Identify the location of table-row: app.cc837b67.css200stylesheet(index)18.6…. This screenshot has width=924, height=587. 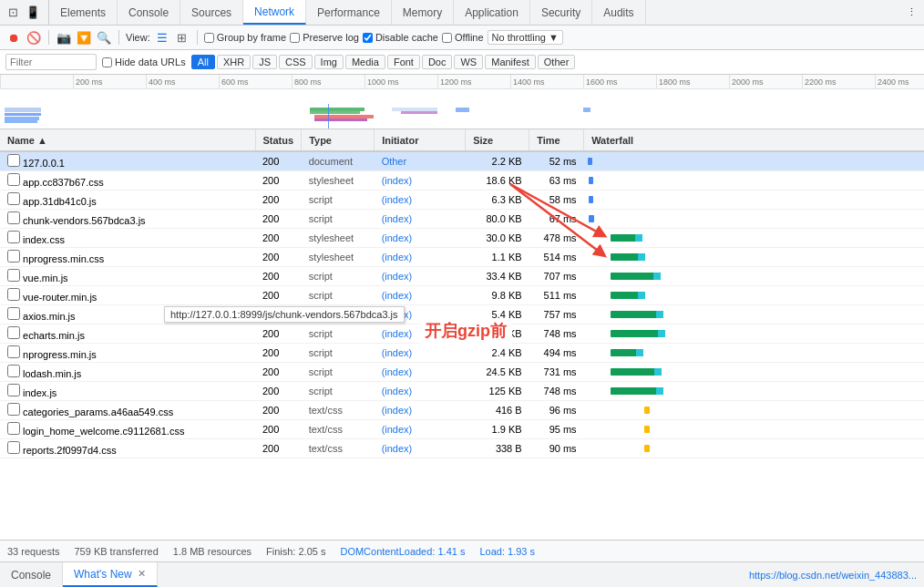
(462, 180).